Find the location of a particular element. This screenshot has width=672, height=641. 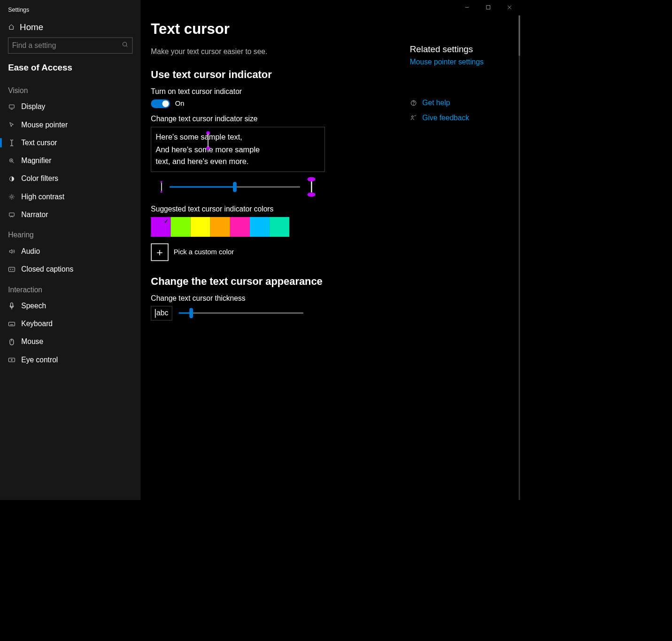

eye-control-icon is located at coordinates (12, 360).